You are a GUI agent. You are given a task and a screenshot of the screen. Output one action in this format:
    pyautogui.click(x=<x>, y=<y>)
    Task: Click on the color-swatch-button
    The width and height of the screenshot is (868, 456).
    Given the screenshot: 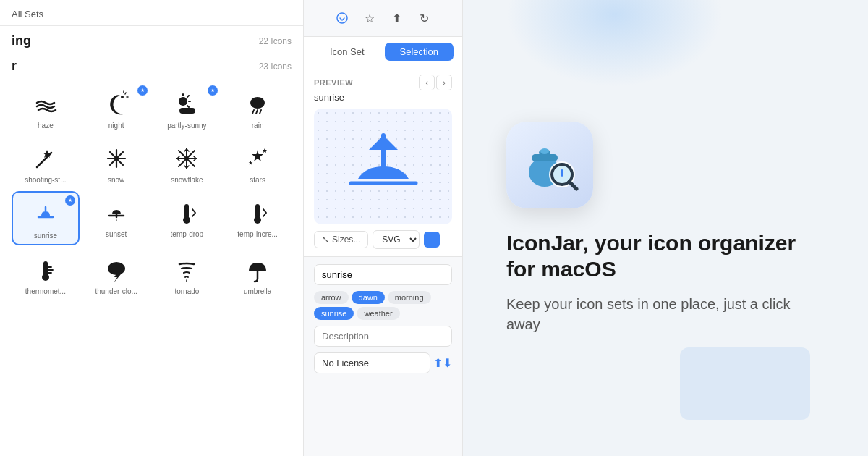 What is the action you would take?
    pyautogui.click(x=432, y=240)
    